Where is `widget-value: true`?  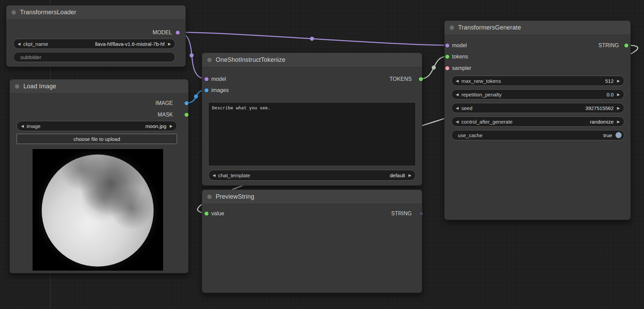
widget-value: true is located at coordinates (608, 135).